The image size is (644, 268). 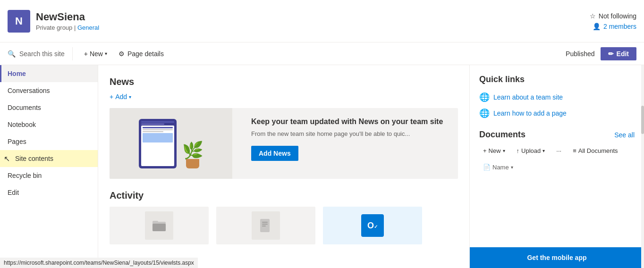 What do you see at coordinates (53, 21) in the screenshot?
I see `site-logo-area: N NewSiena Private group | General` at bounding box center [53, 21].